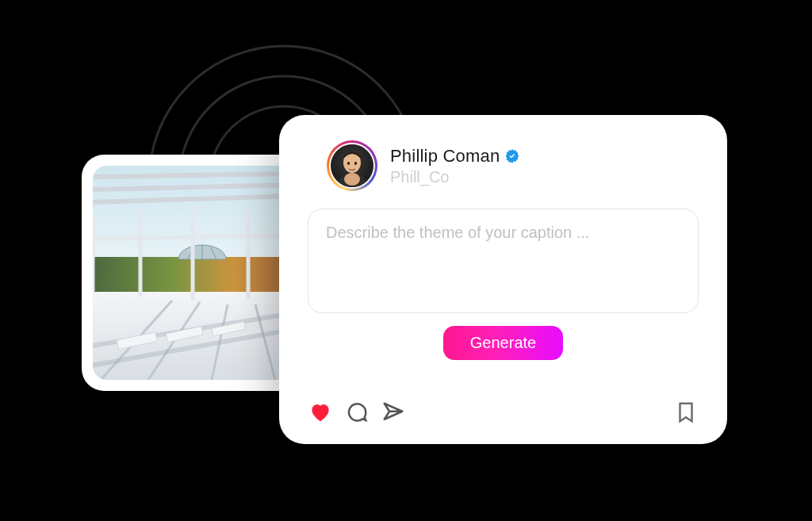 The width and height of the screenshot is (812, 521). Describe the element at coordinates (512, 166) in the screenshot. I see `post-header: Phillip Coman Phill_Co` at that location.